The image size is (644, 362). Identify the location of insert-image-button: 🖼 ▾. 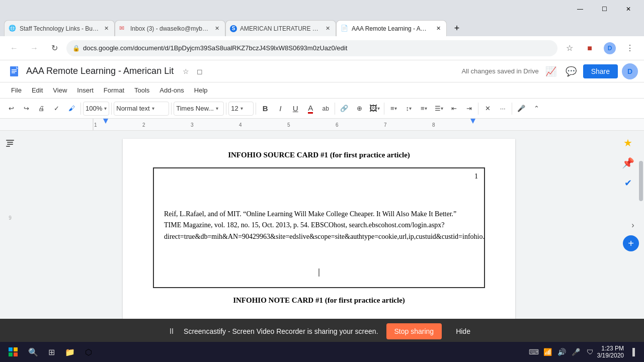
(374, 109).